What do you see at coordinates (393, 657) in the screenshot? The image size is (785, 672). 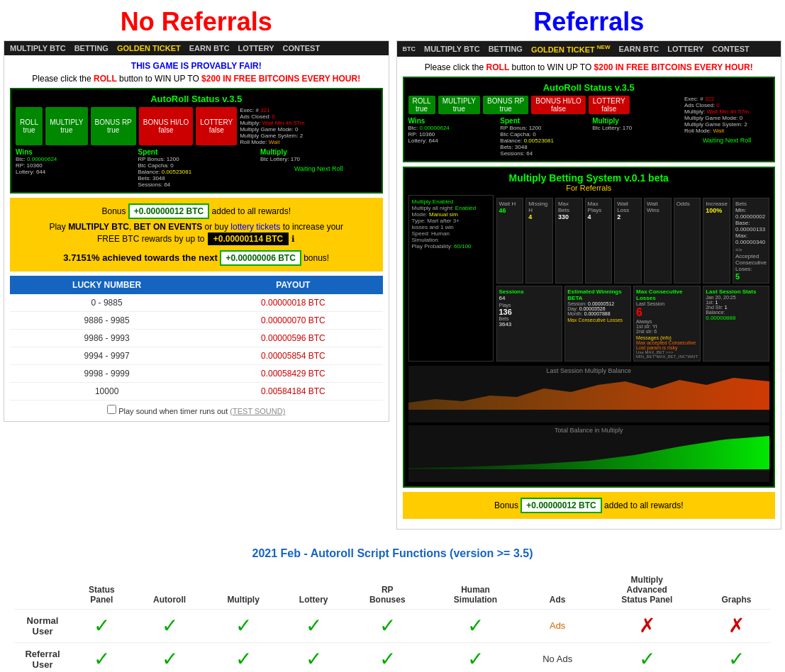 I see `referral-user-row: ReferralUser ✓ ✓ ✓ ✓ ✓ ✓ No Ads ✓ ✓` at bounding box center [393, 657].